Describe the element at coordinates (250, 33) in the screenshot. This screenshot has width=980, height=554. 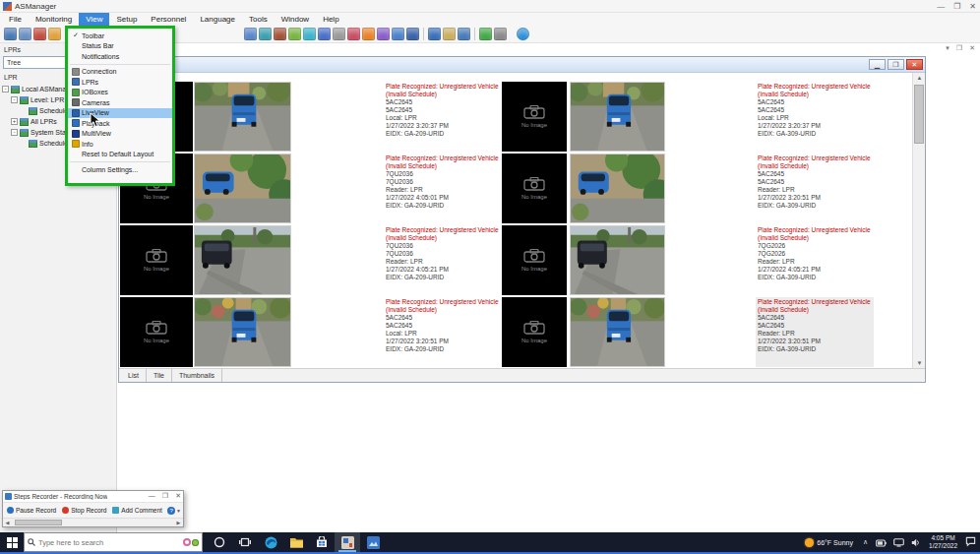
I see `monitor-icon` at that location.